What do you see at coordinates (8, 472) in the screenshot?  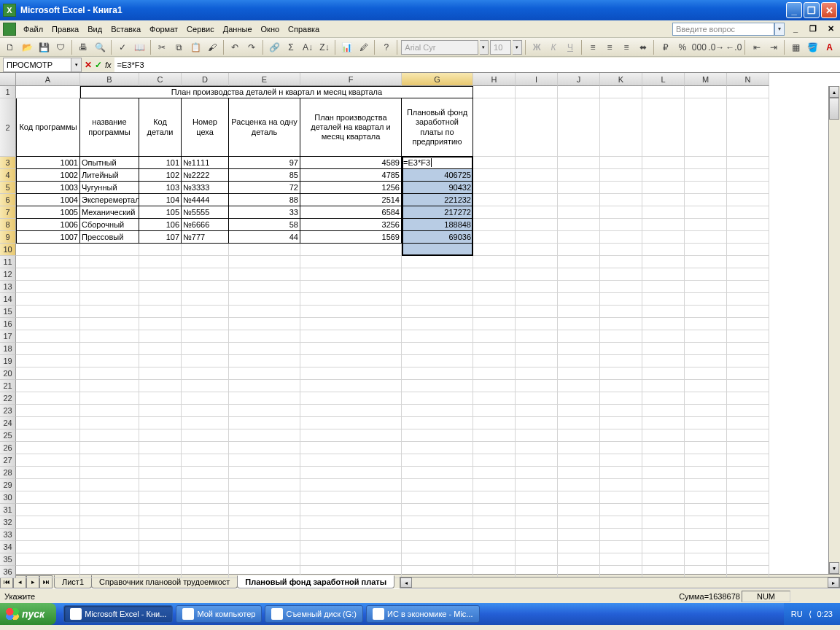 I see `row-header: 28` at bounding box center [8, 472].